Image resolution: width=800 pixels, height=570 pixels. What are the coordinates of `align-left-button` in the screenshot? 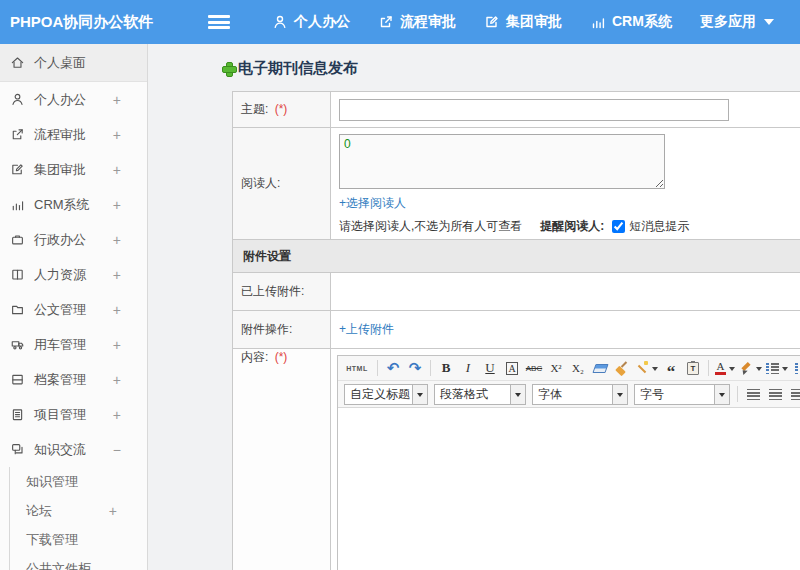 It's located at (753, 394).